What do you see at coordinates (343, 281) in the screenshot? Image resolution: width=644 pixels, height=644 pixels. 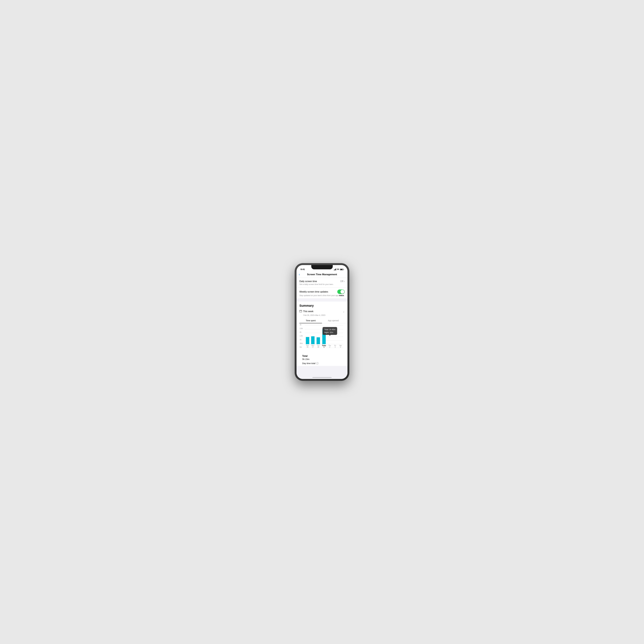 I see `daily-screen-time-value: Off ›` at bounding box center [343, 281].